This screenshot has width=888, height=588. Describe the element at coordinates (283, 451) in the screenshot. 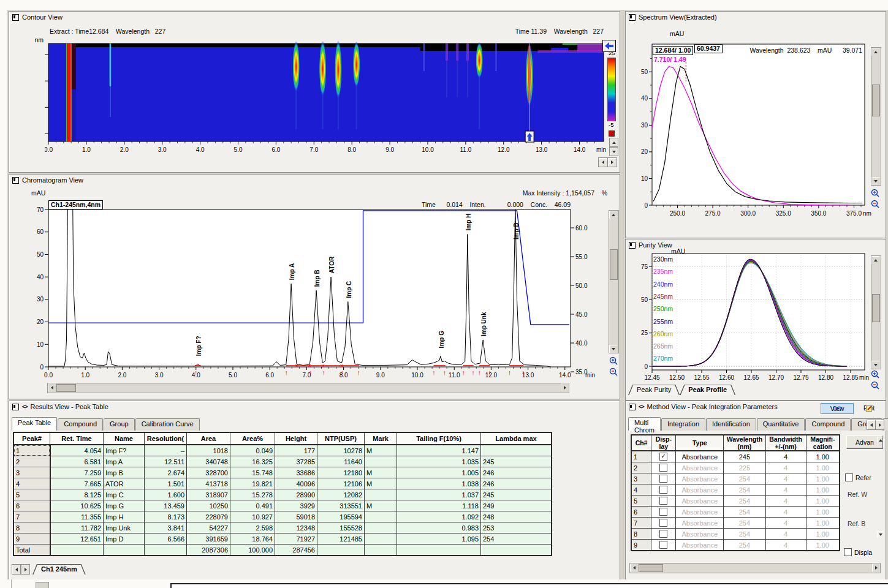

I see `table-row: 14.054Imp F?–10180.04917710278M1.147` at that location.